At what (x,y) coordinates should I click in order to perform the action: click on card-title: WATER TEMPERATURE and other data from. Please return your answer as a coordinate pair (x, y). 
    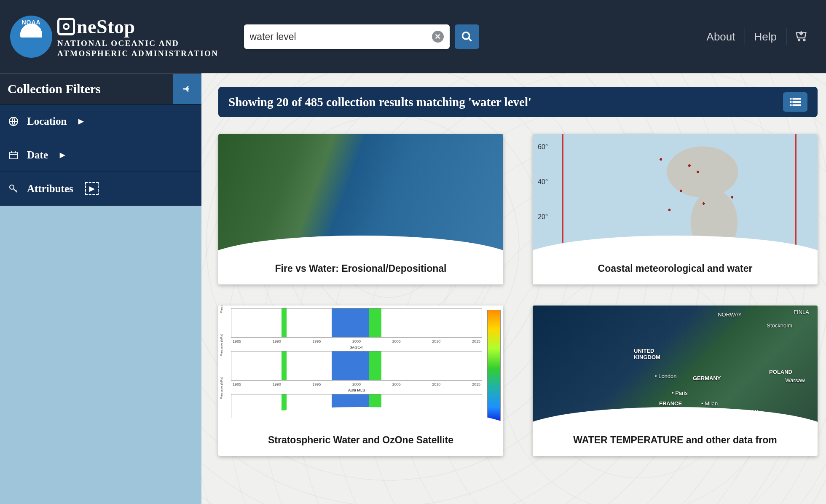
    Looking at the image, I should click on (675, 444).